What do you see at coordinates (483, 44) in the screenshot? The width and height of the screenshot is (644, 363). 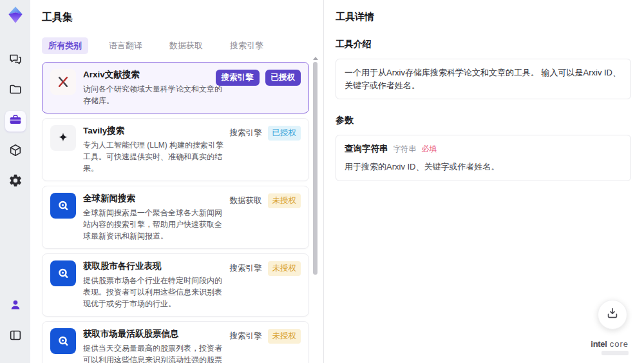 I see `intro-heading: 工具介绍` at bounding box center [483, 44].